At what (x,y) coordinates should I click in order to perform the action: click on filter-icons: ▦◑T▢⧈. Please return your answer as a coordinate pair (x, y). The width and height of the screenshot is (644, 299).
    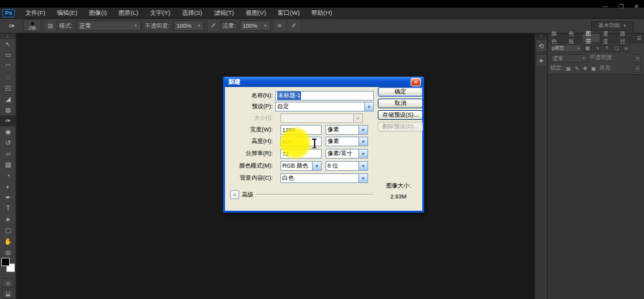
    Looking at the image, I should click on (607, 48).